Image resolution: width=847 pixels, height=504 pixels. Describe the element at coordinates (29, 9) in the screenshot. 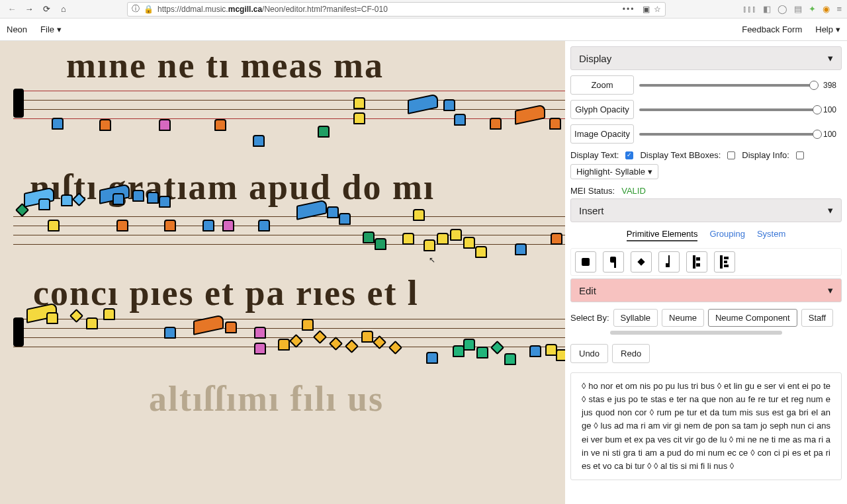

I see `forward-button: →` at that location.